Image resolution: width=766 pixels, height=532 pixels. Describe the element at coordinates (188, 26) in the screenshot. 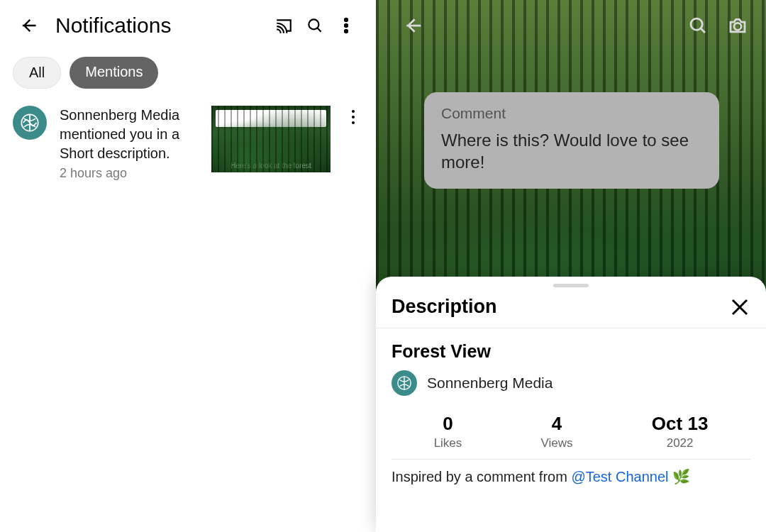

I see `left-header: Notifications` at that location.